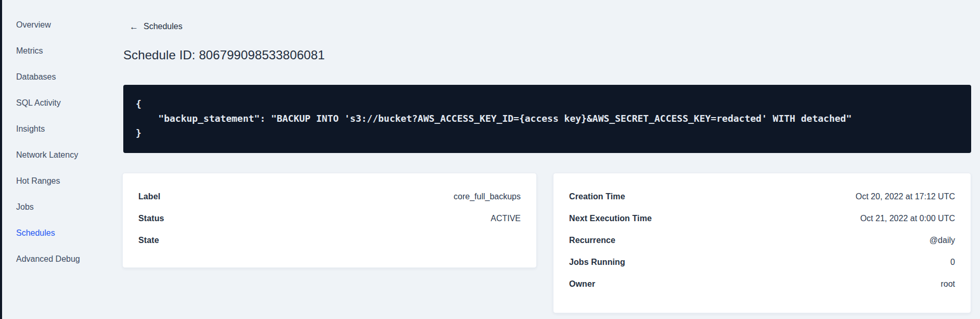 The image size is (980, 319). I want to click on row-value: Oct 21, 2022 at 0:00 UTC, so click(908, 219).